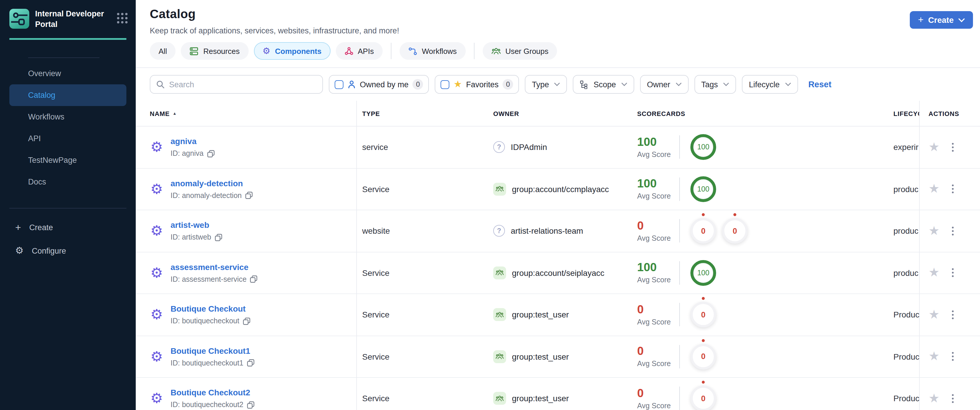 This screenshot has height=410, width=980. Describe the element at coordinates (428, 399) in the screenshot. I see `component-type: Service` at that location.